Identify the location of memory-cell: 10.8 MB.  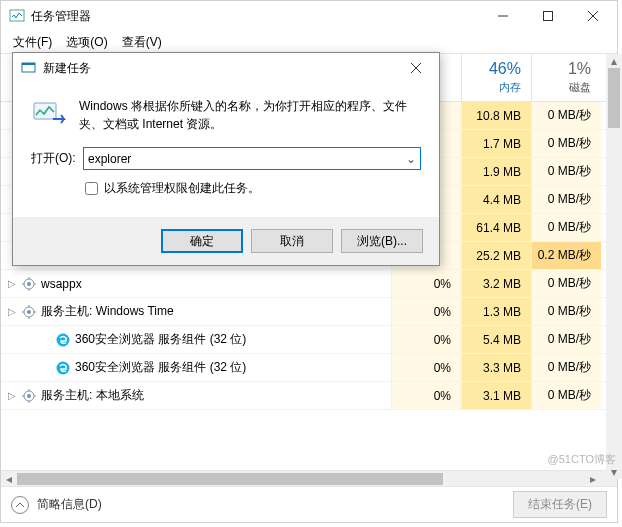
(496, 116).